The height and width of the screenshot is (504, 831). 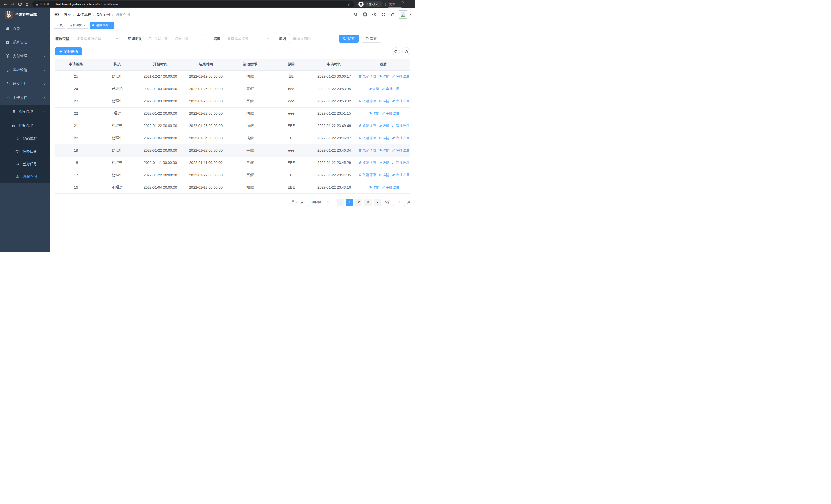 What do you see at coordinates (25, 151) in the screenshot?
I see `sidebar-item-待办任务: 待办任务` at bounding box center [25, 151].